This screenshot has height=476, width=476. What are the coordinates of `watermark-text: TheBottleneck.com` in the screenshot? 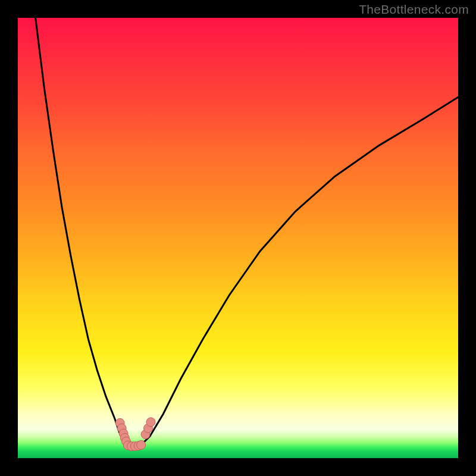 It's located at (414, 10).